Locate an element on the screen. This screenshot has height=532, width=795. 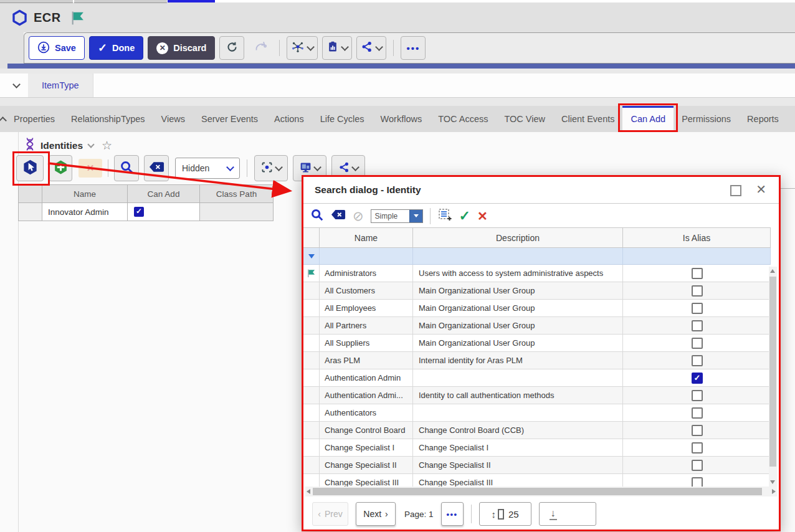
name-cell: All Employees is located at coordinates (366, 308).